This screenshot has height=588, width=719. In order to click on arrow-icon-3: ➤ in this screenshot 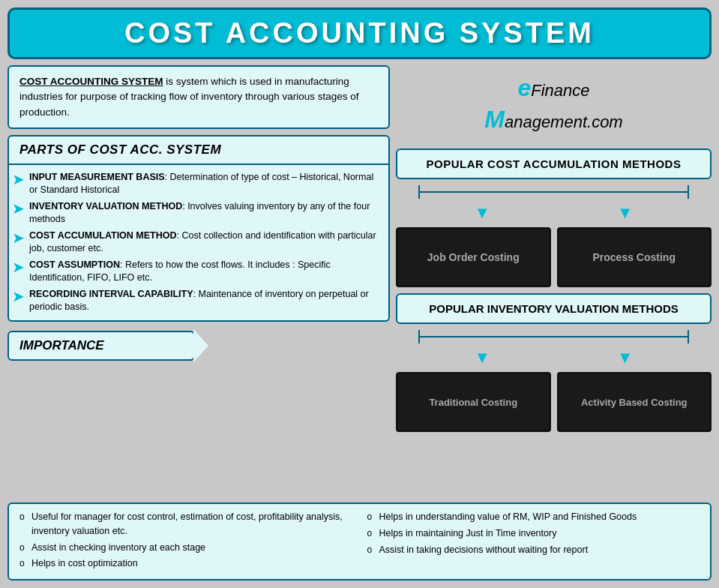, I will do `click(18, 238)`.